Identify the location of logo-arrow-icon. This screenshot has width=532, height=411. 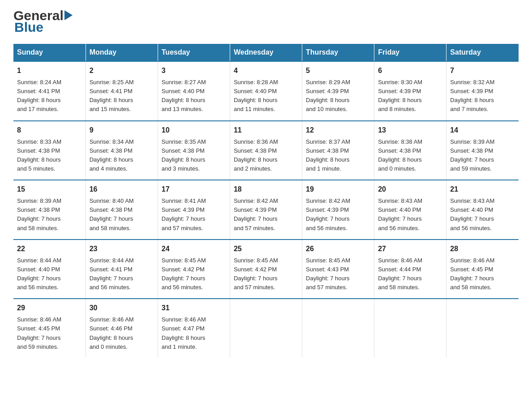
(69, 15).